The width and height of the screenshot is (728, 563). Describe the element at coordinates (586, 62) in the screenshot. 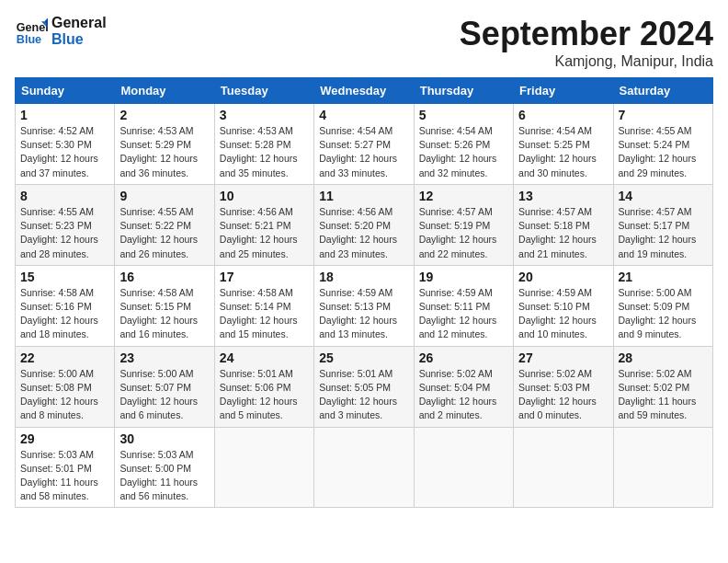

I see `location: Kamjong, Manipur, India` at that location.